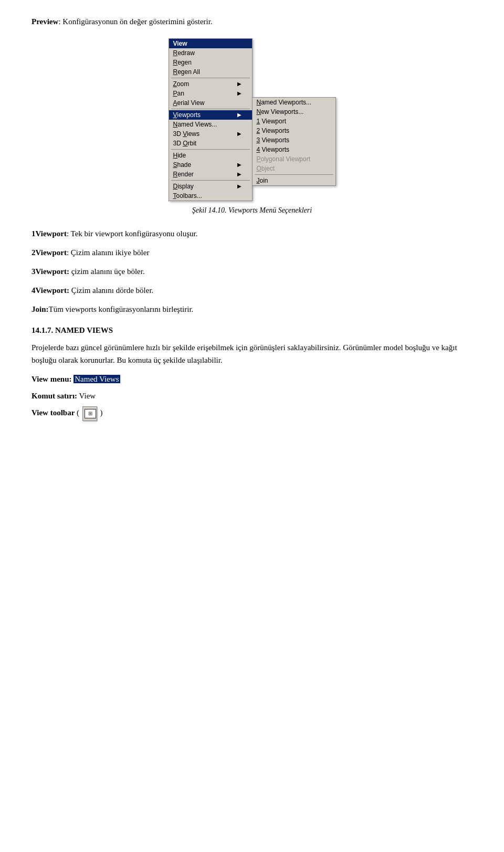  I want to click on section-title-text: 14.1.7. NAMED VIEWS, so click(72, 330).